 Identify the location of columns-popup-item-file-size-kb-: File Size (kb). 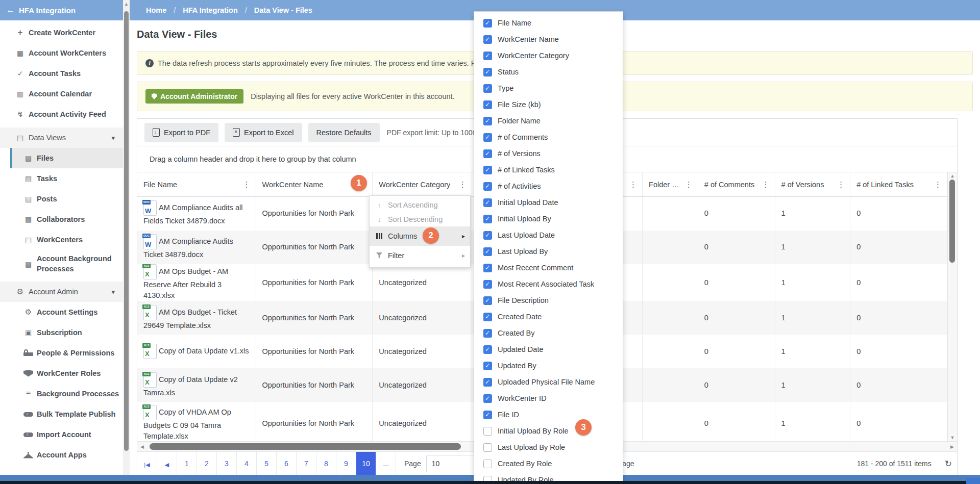
(548, 105).